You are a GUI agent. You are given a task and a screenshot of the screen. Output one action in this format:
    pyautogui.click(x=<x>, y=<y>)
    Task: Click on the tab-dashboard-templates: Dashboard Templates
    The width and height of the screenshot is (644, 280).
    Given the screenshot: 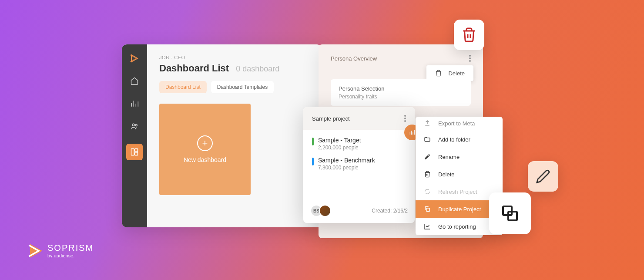 What is the action you would take?
    pyautogui.click(x=243, y=87)
    